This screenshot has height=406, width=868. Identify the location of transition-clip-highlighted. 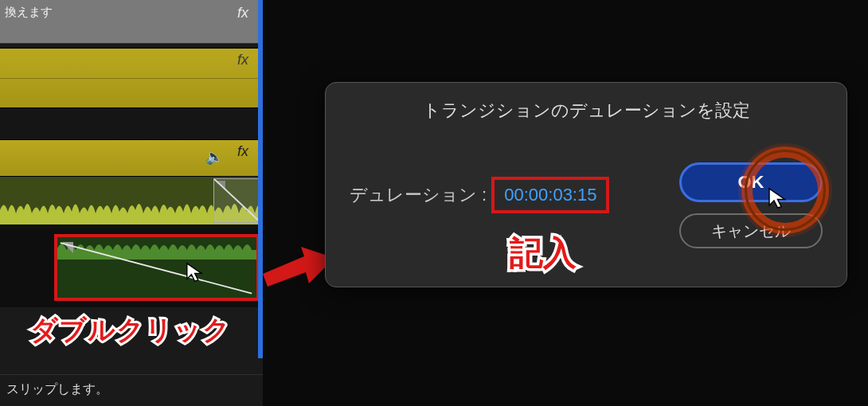
(157, 267).